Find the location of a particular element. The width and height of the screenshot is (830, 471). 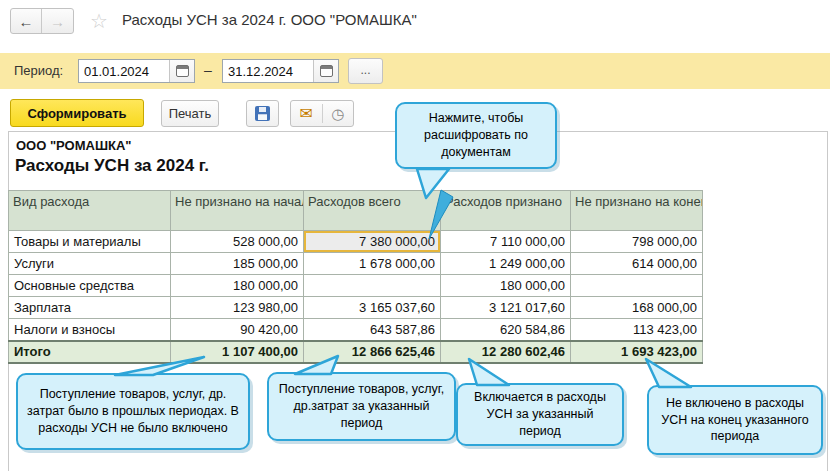

forward-arrow-icon: → is located at coordinates (58, 22).